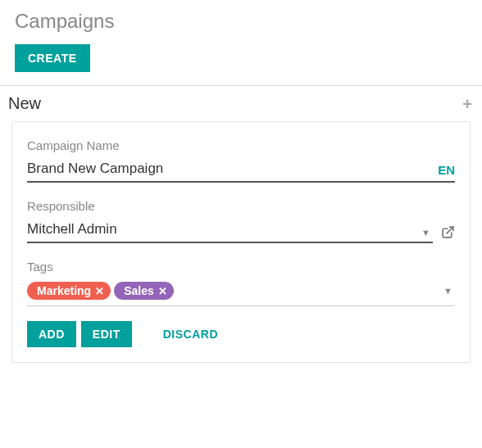 This screenshot has width=482, height=448. Describe the element at coordinates (241, 267) in the screenshot. I see `tags-label: Tags` at that location.